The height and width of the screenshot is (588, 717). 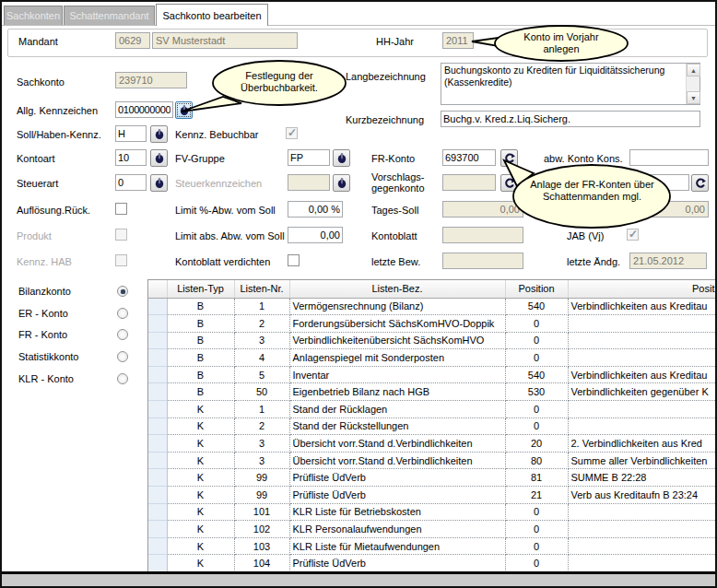 I want to click on table-row: B1Vermögensrechnung (Bilanz)540Verbindli…, so click(x=433, y=306).